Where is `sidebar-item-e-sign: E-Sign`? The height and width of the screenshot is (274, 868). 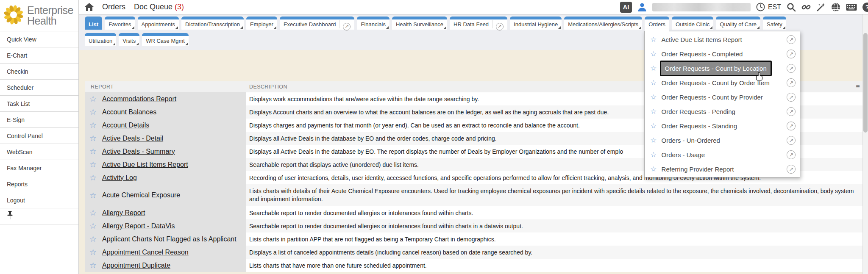
sidebar-item-e-sign: E-Sign is located at coordinates (39, 120).